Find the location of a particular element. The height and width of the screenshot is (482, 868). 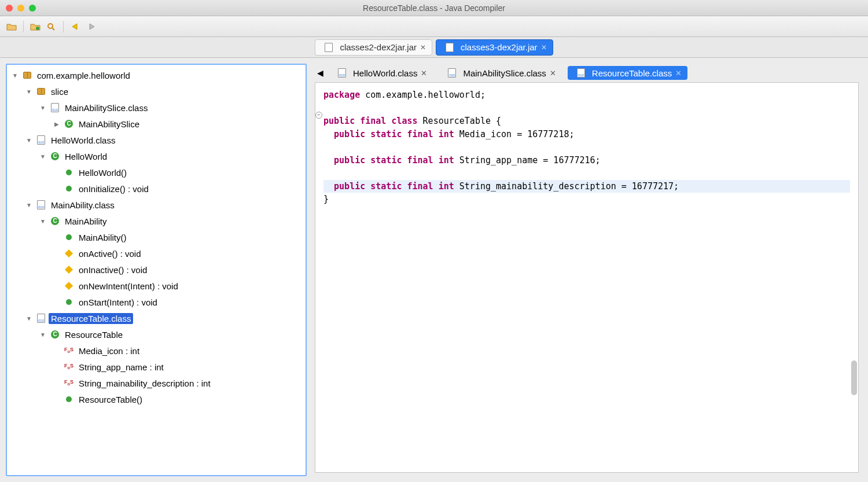

tree-node-label: slice is located at coordinates (60, 91).